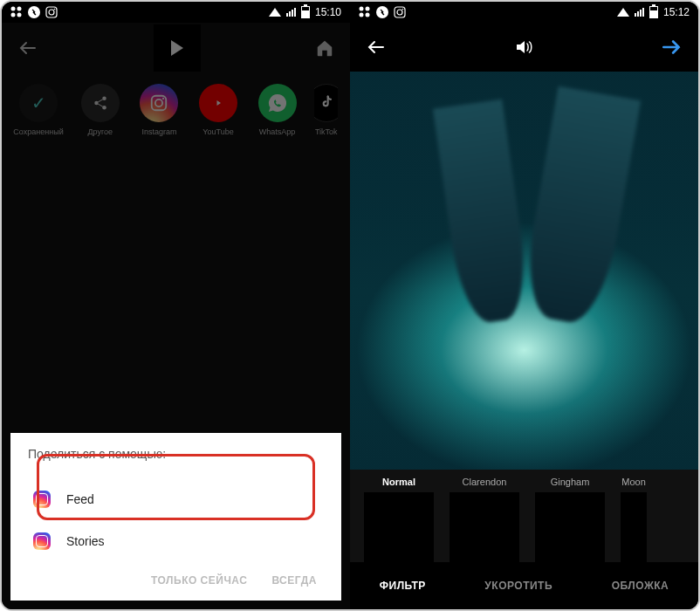  What do you see at coordinates (176, 12) in the screenshot?
I see `status-bar: 15:10` at bounding box center [176, 12].